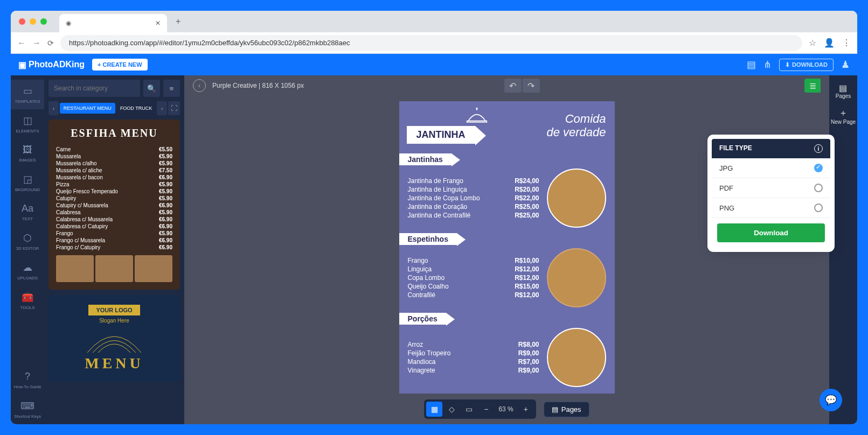 This screenshot has height=435, width=868. What do you see at coordinates (829, 43) in the screenshot?
I see `account-icon: 👤` at bounding box center [829, 43].